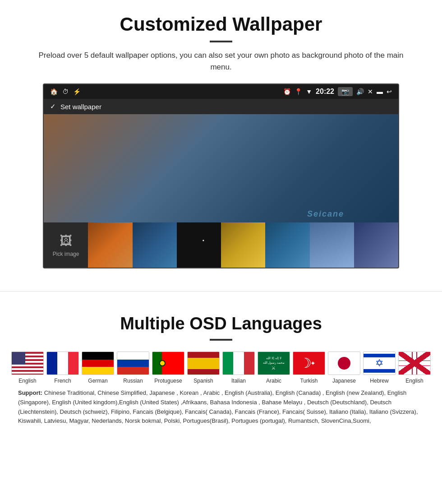 This screenshot has height=504, width=442. Describe the element at coordinates (53, 106) in the screenshot. I see `check-icon: ✓` at that location.